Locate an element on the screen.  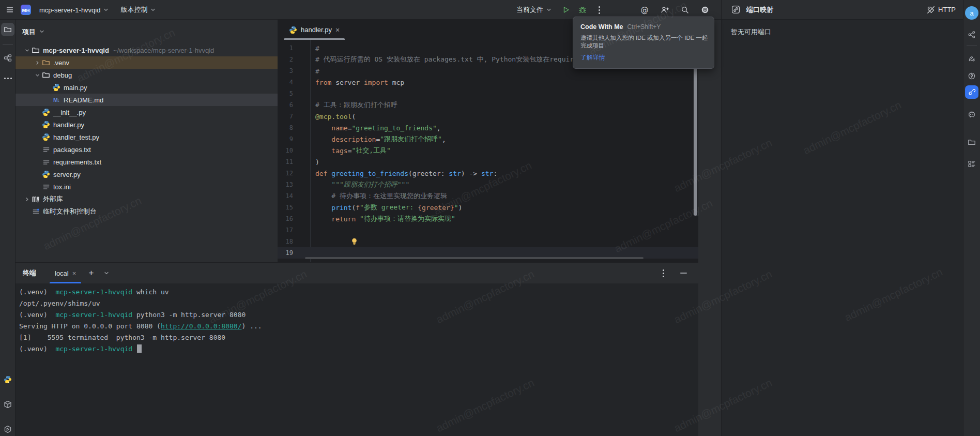
terminal-tab-local: local × is located at coordinates (65, 273).